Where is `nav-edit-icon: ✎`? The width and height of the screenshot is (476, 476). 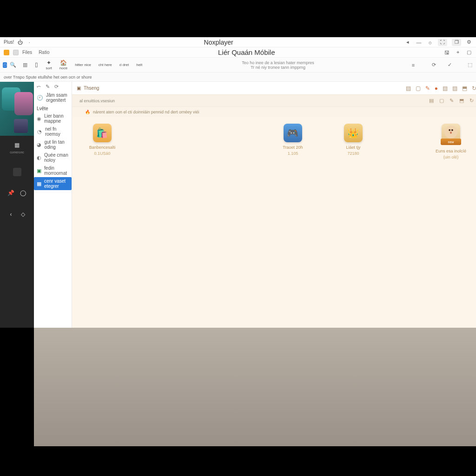
nav-edit-icon: ✎ is located at coordinates (47, 86).